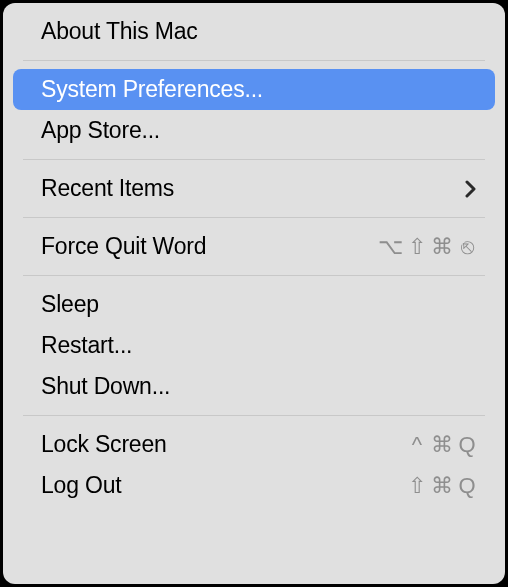 This screenshot has width=508, height=587. Describe the element at coordinates (254, 90) in the screenshot. I see `menu-item-system-preferences: System Preferences...` at that location.